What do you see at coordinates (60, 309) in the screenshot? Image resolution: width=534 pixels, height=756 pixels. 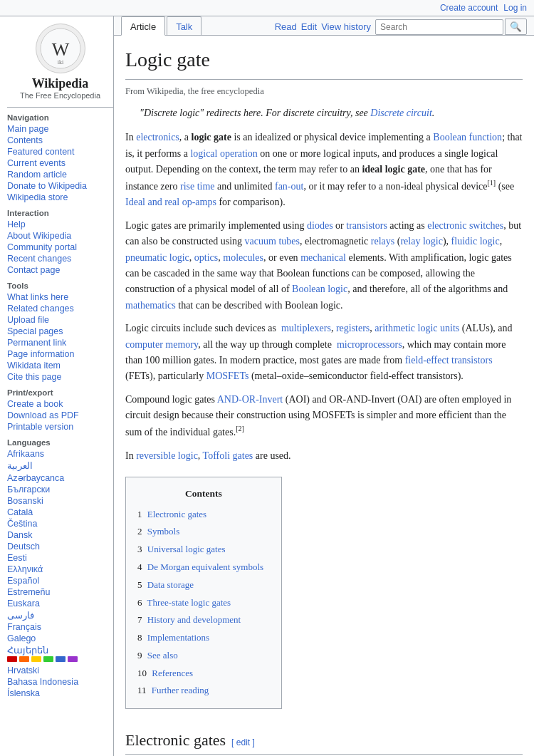 I see `sidebar-item-related-changes: Related changes` at bounding box center [60, 309].